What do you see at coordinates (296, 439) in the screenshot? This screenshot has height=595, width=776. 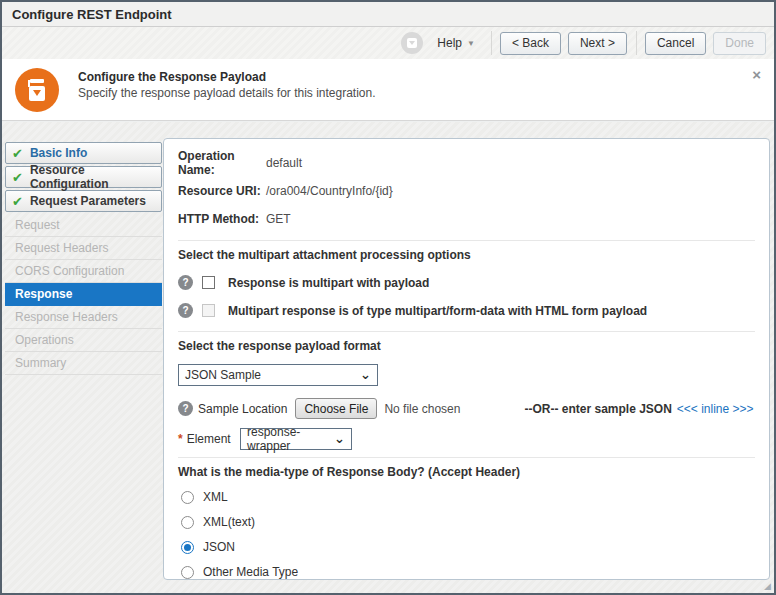 I see `element-dropdown: response-wrapper ⌄` at bounding box center [296, 439].